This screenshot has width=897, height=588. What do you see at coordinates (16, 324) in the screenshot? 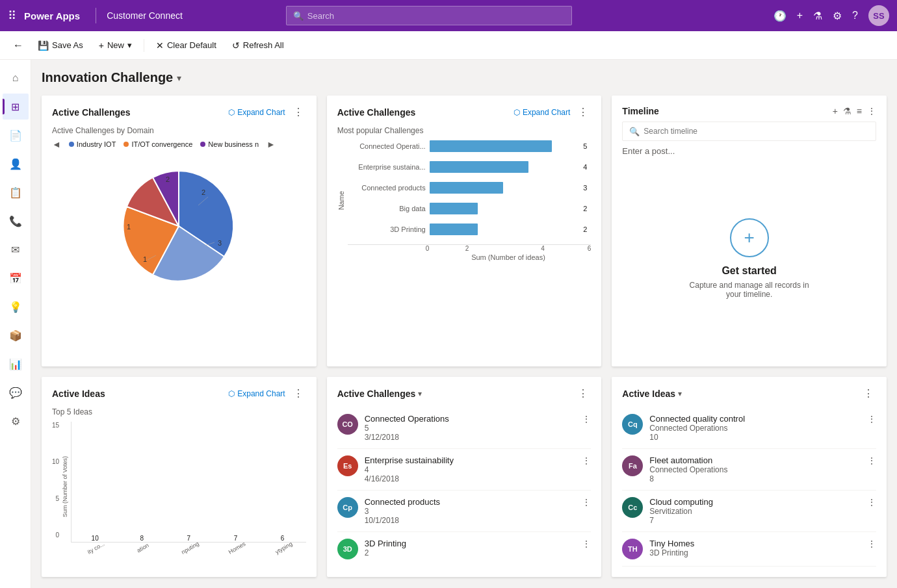
I see `left-sidebar: ⌂ ⊞ 📄 👤 📋 📞 ✉ 📅 💡 📦 📊 💬 ⚙` at bounding box center [16, 324].